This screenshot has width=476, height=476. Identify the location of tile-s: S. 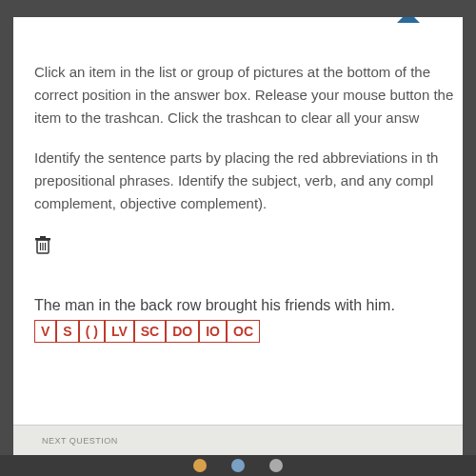
(67, 331).